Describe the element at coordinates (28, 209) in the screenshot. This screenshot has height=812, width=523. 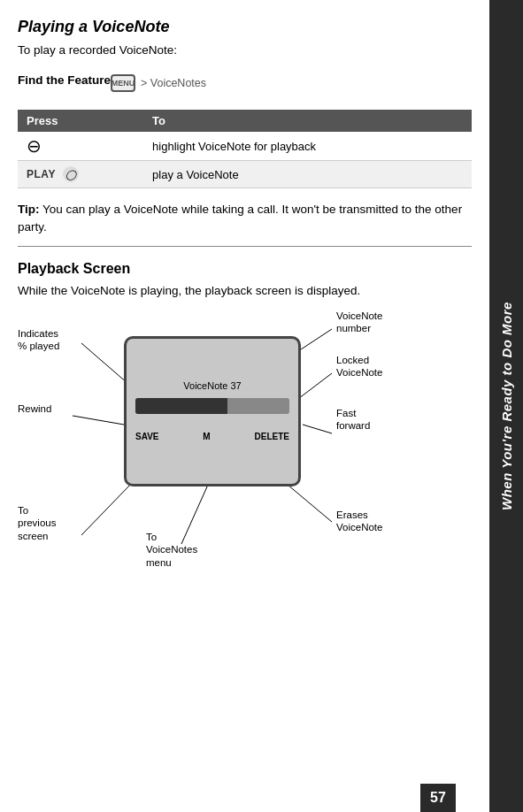
I see `tip-label: Tip:` at that location.